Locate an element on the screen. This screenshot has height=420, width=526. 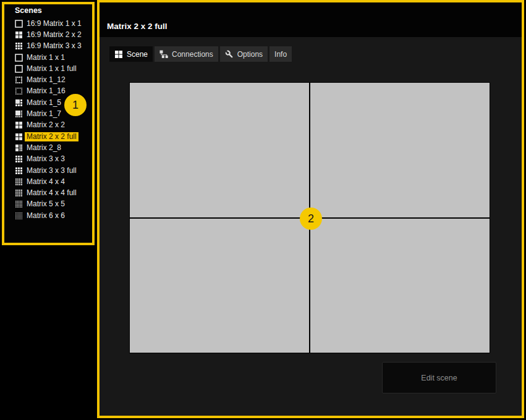
big-cell-plus-7-icon is located at coordinates (19, 114).